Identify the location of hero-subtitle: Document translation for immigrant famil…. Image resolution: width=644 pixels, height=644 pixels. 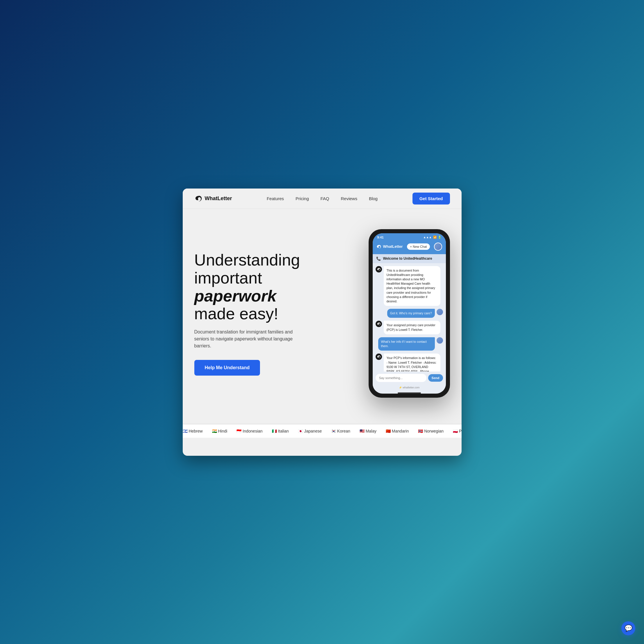
(249, 339).